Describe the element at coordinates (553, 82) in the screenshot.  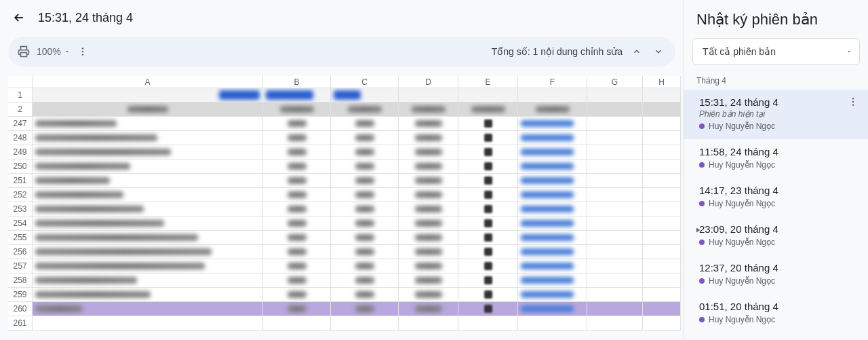
I see `column-header: F` at that location.